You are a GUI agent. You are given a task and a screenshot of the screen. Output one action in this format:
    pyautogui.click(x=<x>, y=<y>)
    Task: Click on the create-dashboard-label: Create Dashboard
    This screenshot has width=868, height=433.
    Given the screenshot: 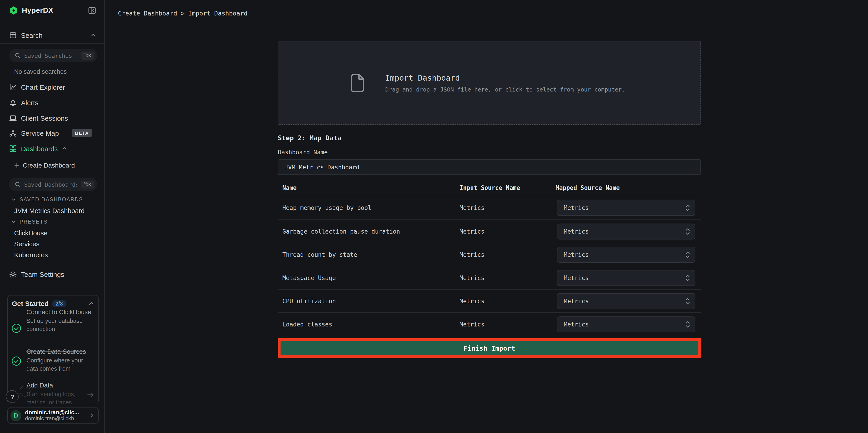 What is the action you would take?
    pyautogui.click(x=49, y=165)
    